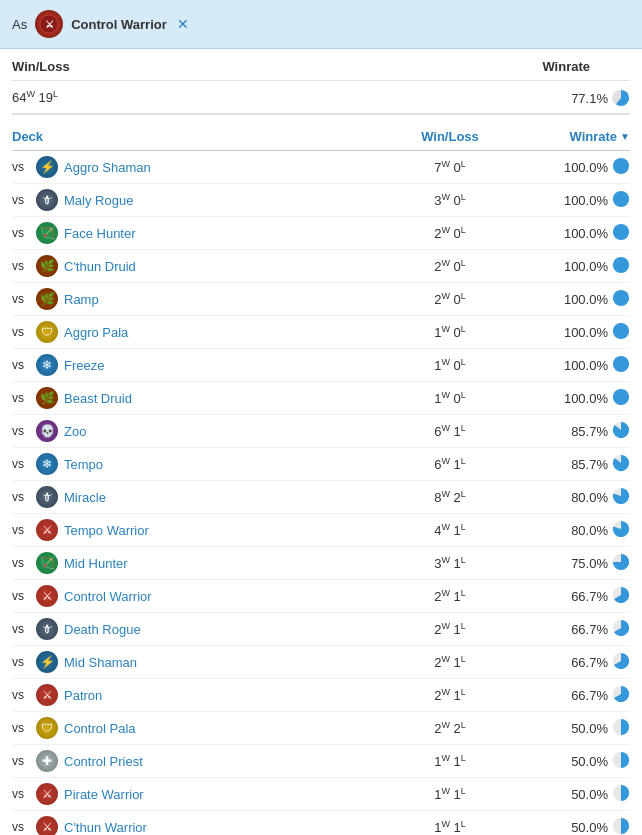 The image size is (642, 835). What do you see at coordinates (446, 461) in the screenshot?
I see `w-sup-9: W` at bounding box center [446, 461].